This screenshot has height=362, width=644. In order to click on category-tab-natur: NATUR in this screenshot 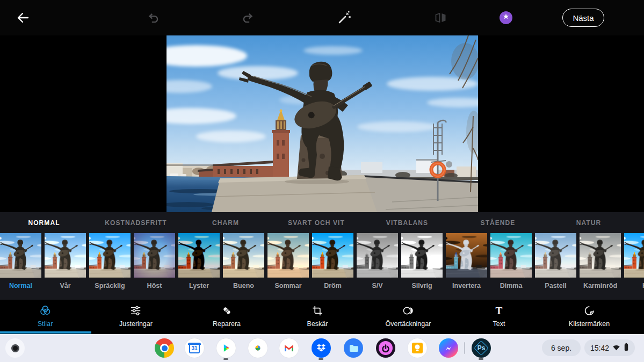, I will do `click(589, 222)`.